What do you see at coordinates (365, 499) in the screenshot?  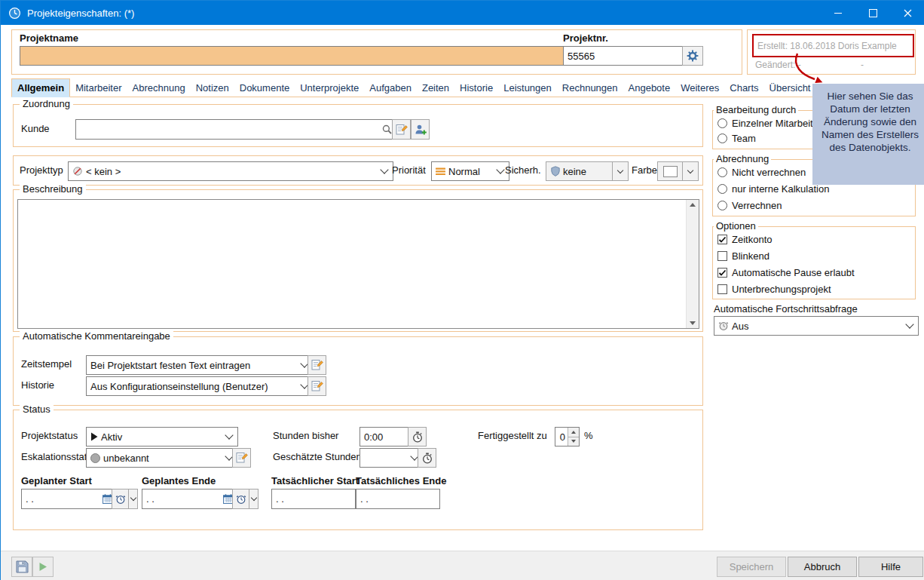 I see `tatsaechliches-ende-value: . .` at bounding box center [365, 499].